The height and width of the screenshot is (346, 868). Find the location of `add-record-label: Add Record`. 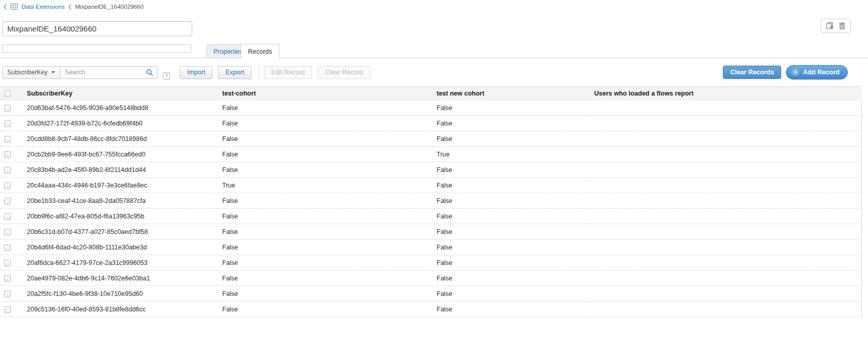

add-record-label: Add Record is located at coordinates (822, 72).